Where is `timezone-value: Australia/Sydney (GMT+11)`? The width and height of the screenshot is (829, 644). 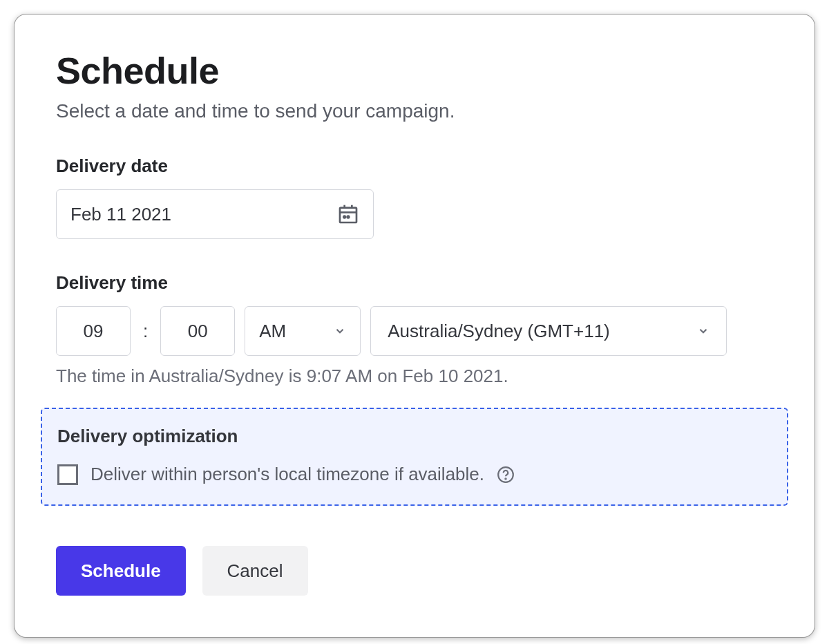
timezone-value: Australia/Sydney (GMT+11) is located at coordinates (499, 332).